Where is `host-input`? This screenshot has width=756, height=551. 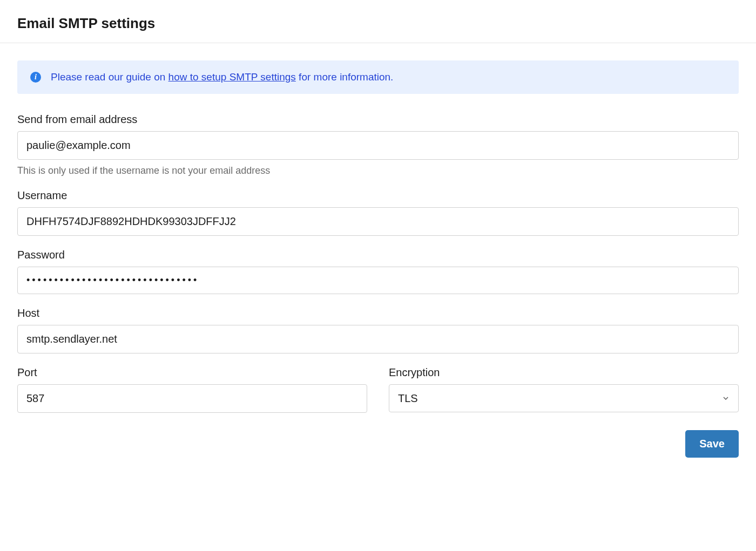 host-input is located at coordinates (378, 339).